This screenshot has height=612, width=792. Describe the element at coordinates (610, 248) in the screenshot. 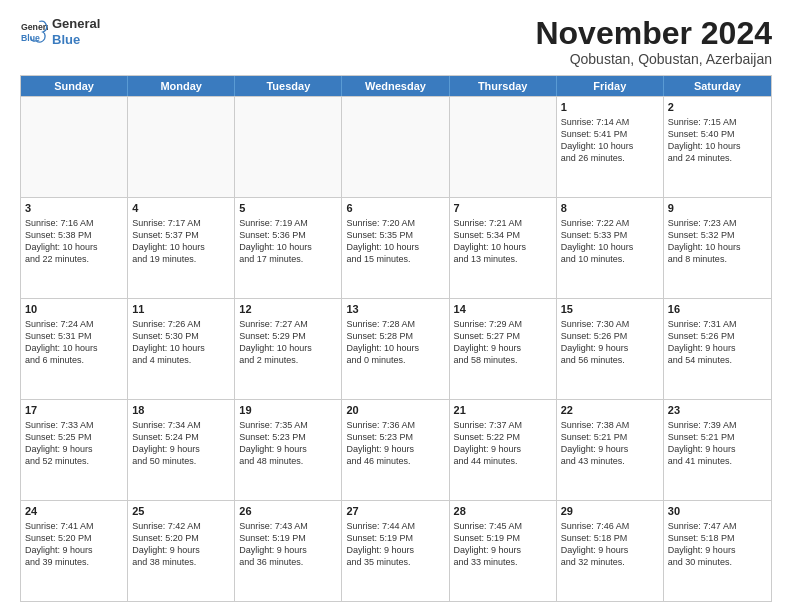

I see `calendar-cell: 8Sunrise: 7:22 AM Sunset: 5:33 PM Daylig…` at that location.